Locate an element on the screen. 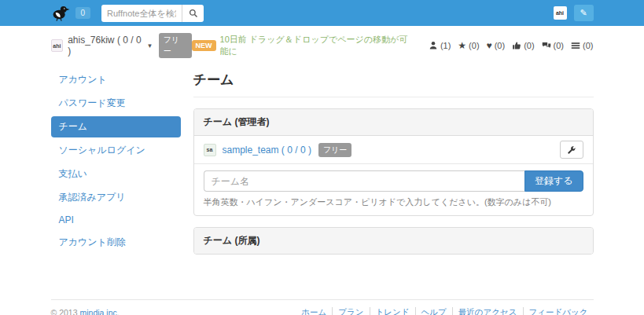 The image size is (644, 315). new-page-button: ✎ is located at coordinates (583, 13).